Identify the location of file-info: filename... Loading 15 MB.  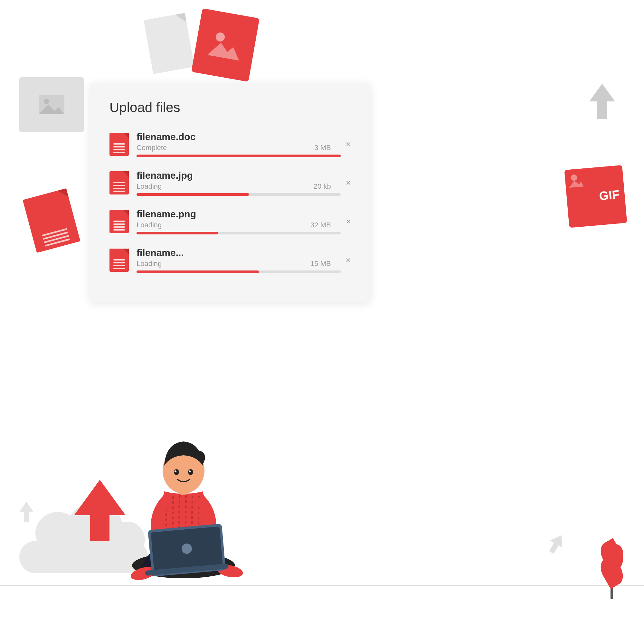
(239, 260).